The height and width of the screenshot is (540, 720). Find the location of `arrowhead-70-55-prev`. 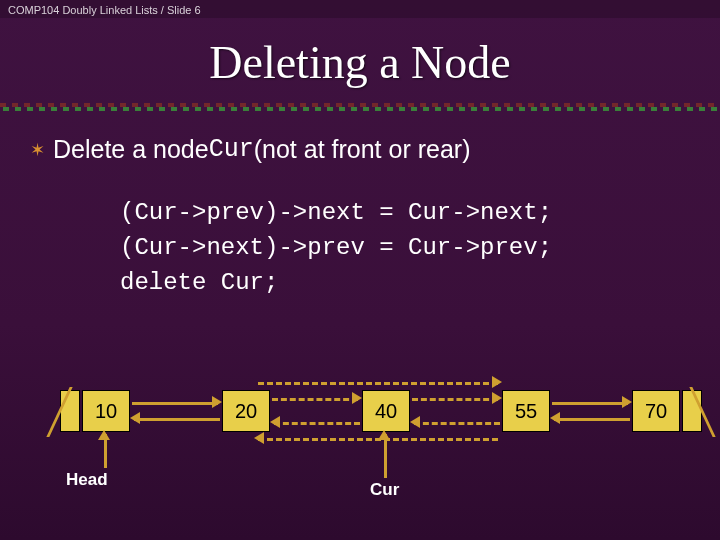

arrowhead-70-55-prev is located at coordinates (552, 418).